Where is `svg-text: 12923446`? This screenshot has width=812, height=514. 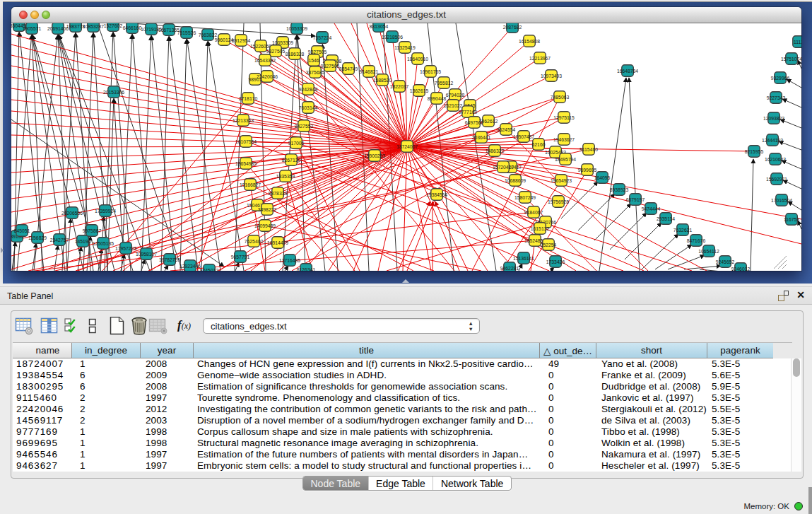 svg-text: 12923446 is located at coordinates (190, 266).